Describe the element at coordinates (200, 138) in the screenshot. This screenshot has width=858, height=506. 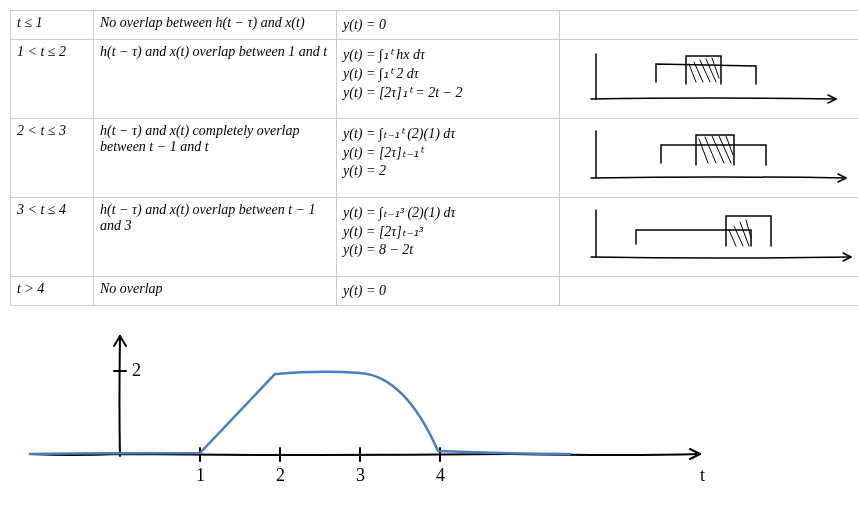
I see `description: h(t − τ) and x(t) completely overlap bet…` at that location.